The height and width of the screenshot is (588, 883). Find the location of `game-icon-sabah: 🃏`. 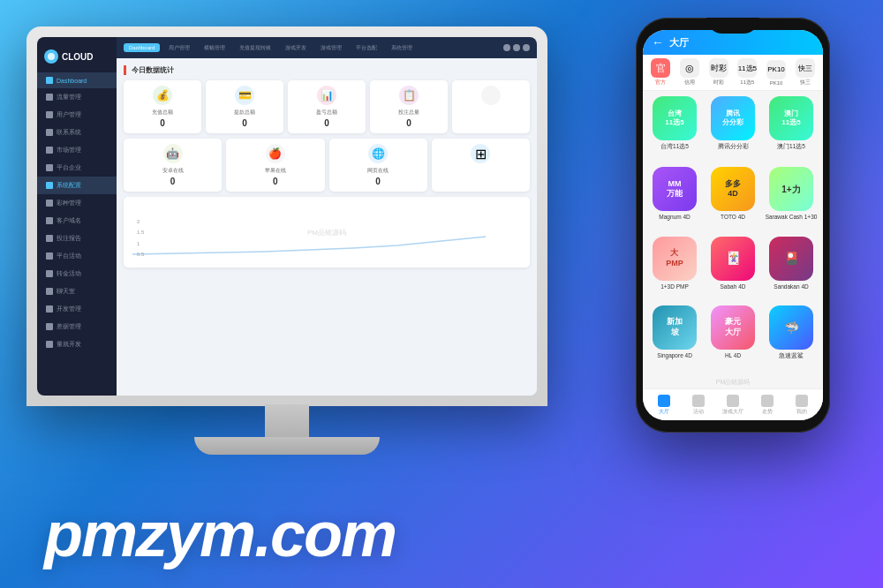

game-icon-sabah: 🃏 is located at coordinates (733, 259).